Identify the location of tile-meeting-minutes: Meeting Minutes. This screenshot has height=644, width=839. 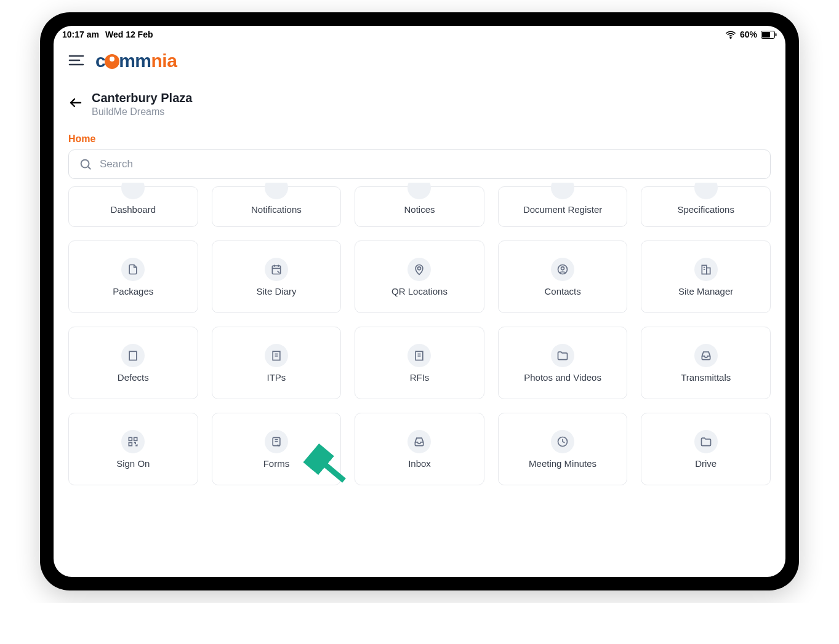
(563, 449).